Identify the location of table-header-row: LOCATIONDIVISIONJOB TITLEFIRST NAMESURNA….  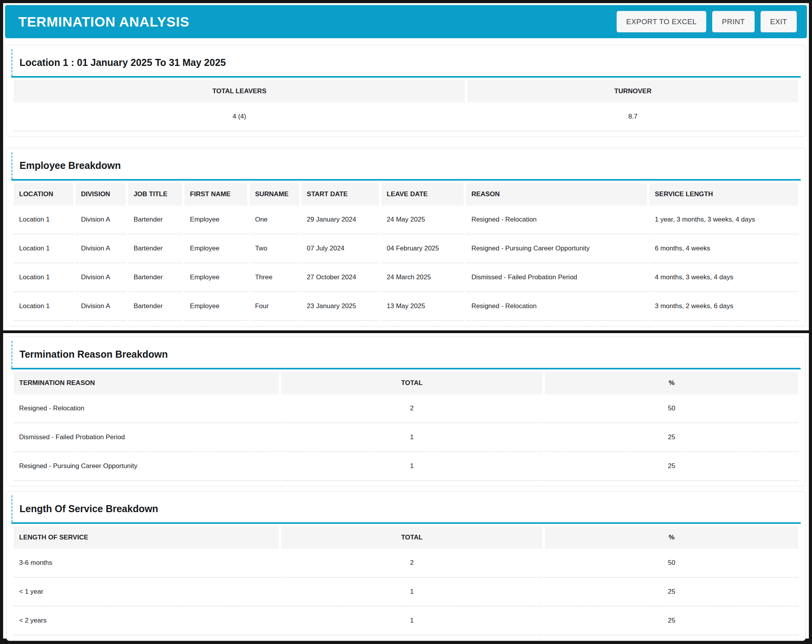
(406, 194).